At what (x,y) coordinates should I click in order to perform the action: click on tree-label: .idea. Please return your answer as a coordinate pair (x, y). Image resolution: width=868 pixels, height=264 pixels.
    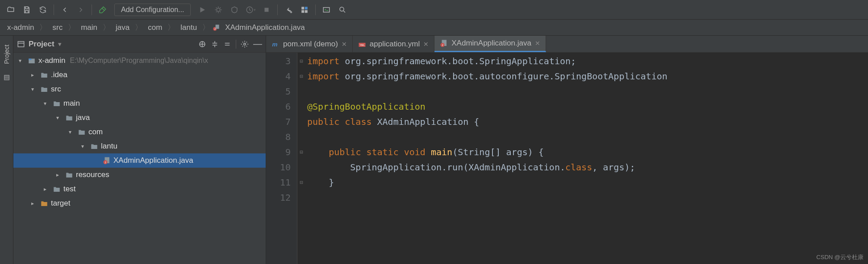
    Looking at the image, I should click on (59, 75).